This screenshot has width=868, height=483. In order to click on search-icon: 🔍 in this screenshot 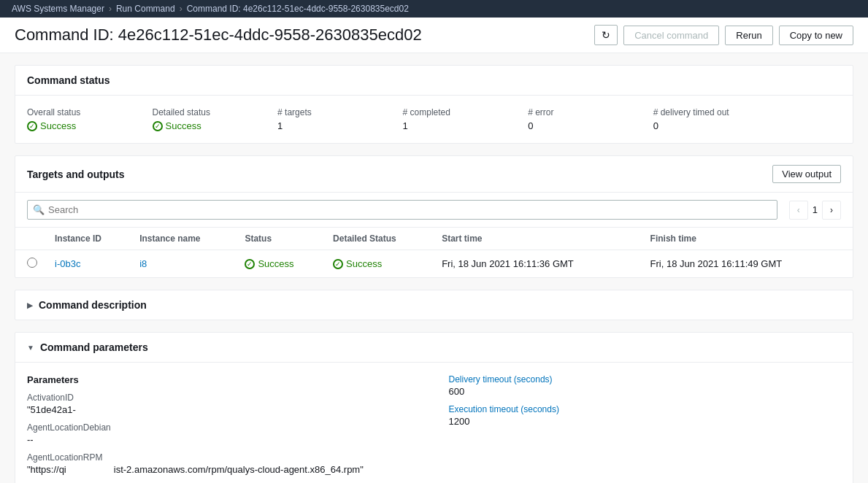, I will do `click(39, 210)`.